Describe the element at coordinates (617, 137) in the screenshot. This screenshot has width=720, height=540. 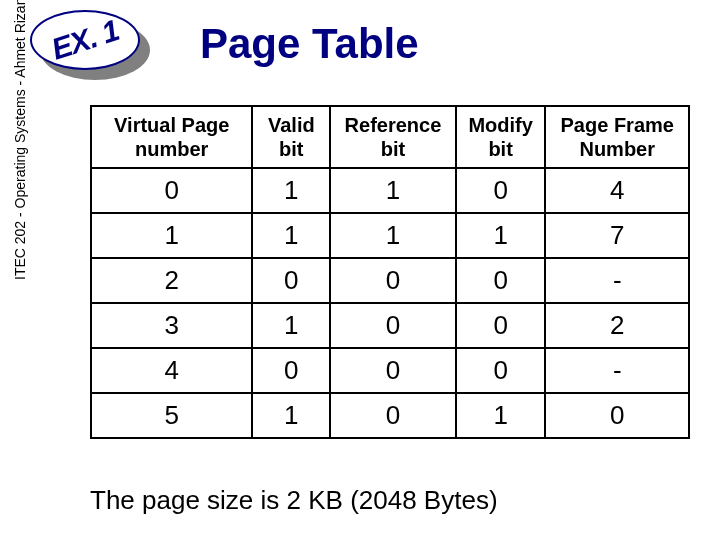
I see `th-page-frame: Page Frame Number` at that location.